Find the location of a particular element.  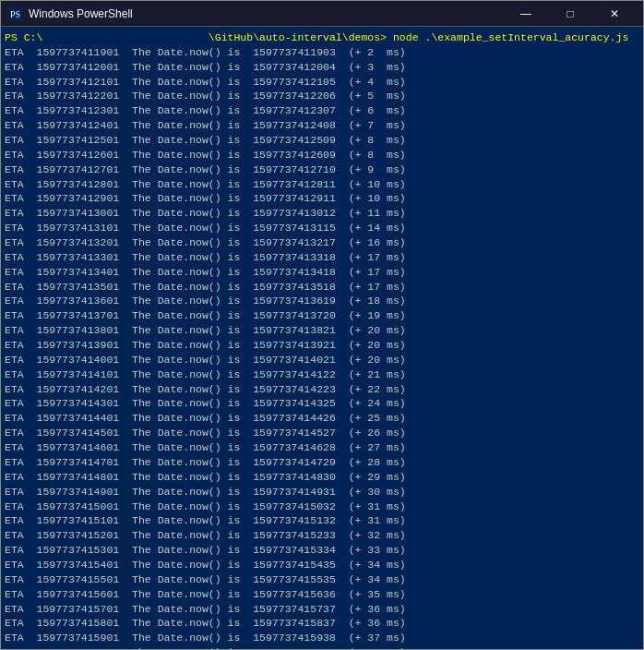

terminal-output-line: ETA 1597737415201 The Date.now() is 1597… is located at coordinates (322, 536).